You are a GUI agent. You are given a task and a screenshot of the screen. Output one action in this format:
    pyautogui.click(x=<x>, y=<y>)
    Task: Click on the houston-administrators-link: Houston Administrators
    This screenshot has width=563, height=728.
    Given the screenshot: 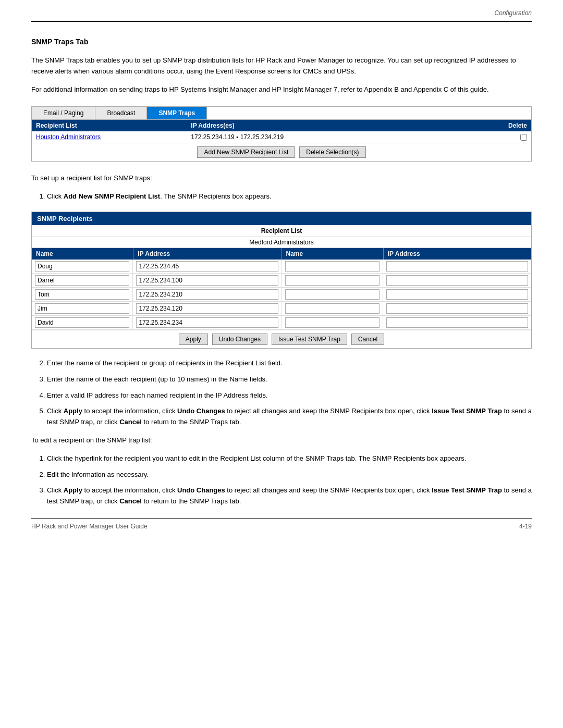 What is the action you would take?
    pyautogui.click(x=68, y=137)
    